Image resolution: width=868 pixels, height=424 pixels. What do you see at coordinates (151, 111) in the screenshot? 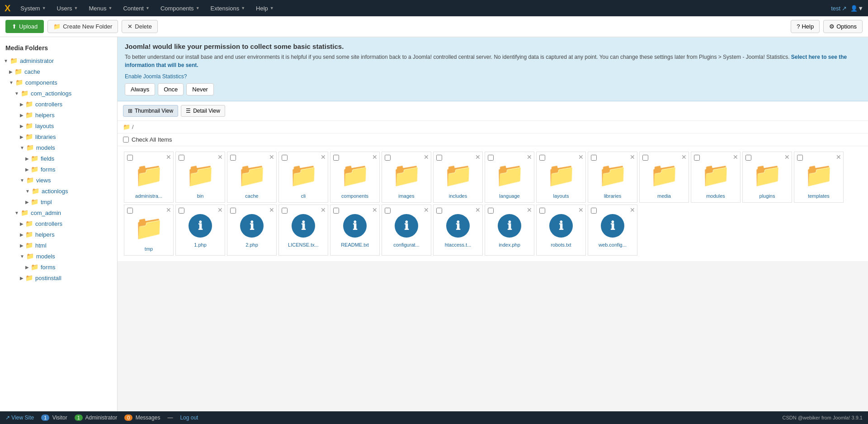
I see `thumbnail-view-button: ⊞ Thumbnail View` at bounding box center [151, 111].